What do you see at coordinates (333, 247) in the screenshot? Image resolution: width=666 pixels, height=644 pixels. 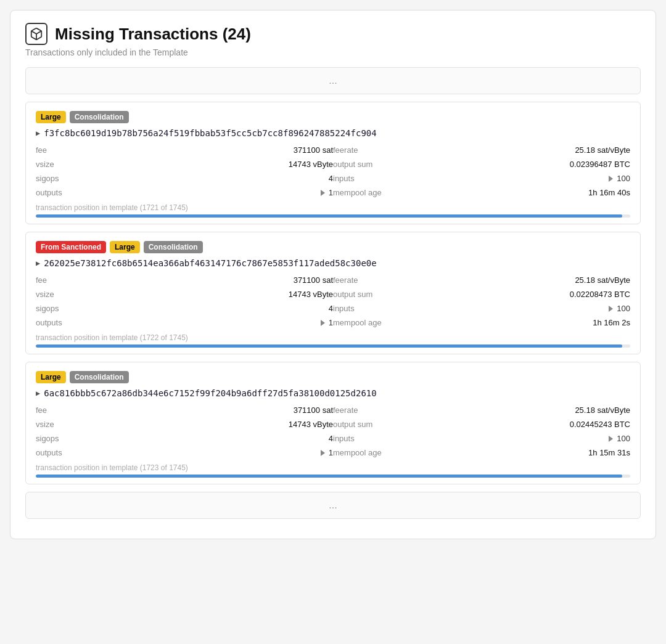 I see `tx-badges: From SanctionedLargeConsolidation` at bounding box center [333, 247].